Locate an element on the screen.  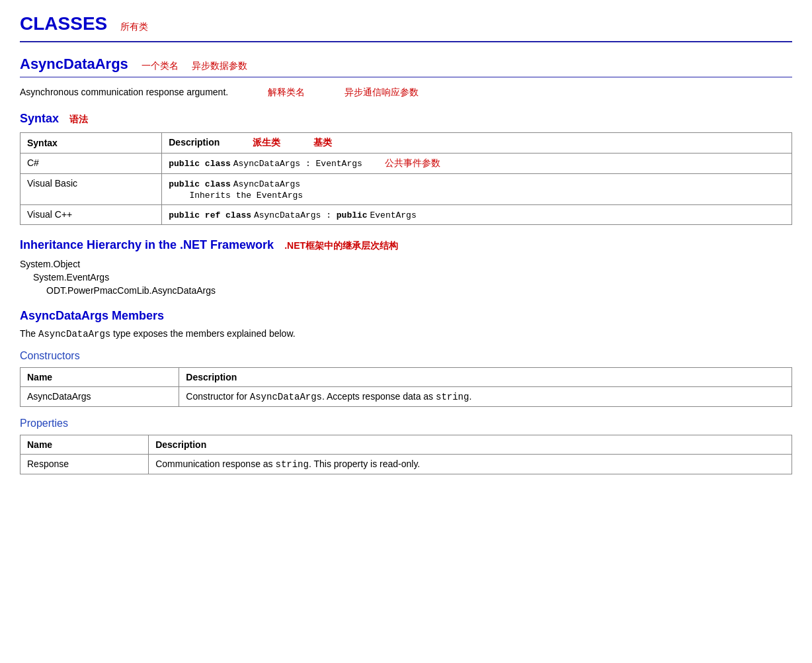
properties-desc-header: Description is located at coordinates (471, 445).